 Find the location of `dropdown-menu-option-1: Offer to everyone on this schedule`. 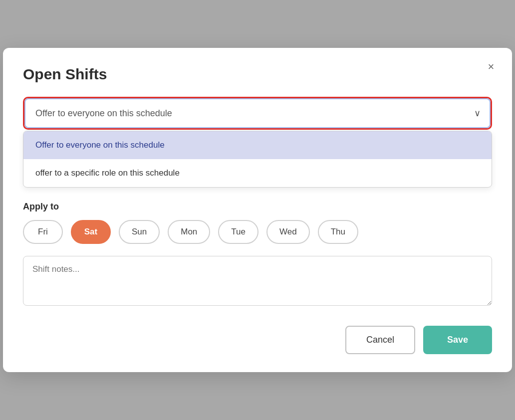

dropdown-menu-option-1: Offer to everyone on this schedule is located at coordinates (258, 145).